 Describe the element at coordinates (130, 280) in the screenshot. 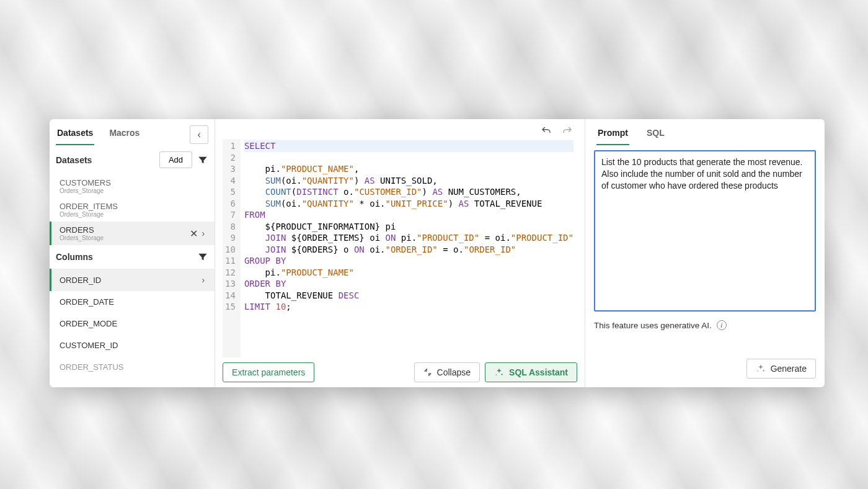

I see `column-name: ORDER_ID` at that location.